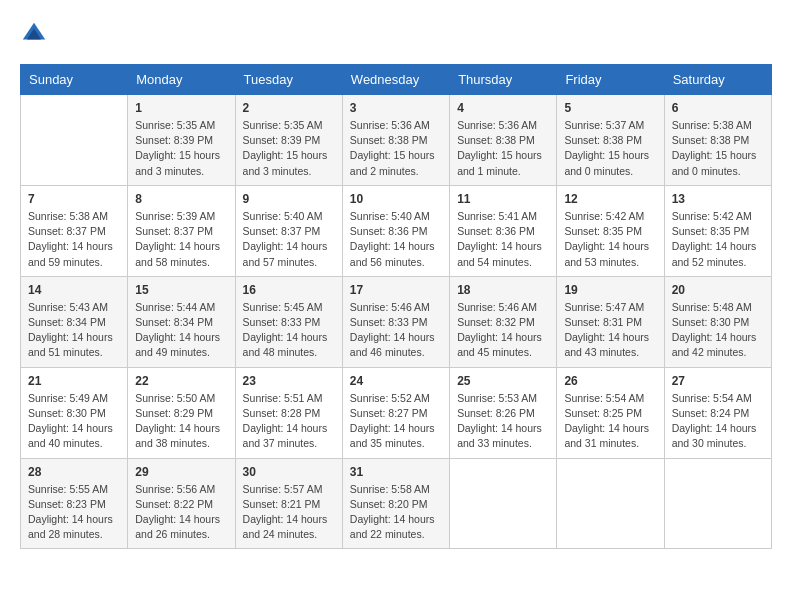 The height and width of the screenshot is (612, 792). I want to click on day-number: 19, so click(610, 290).